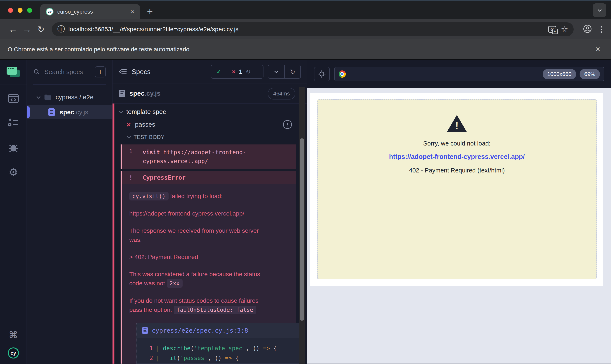 Image resolution: width=611 pixels, height=364 pixels. What do you see at coordinates (459, 74) in the screenshot?
I see `preview-topbar: 1000x660 69%` at bounding box center [459, 74].